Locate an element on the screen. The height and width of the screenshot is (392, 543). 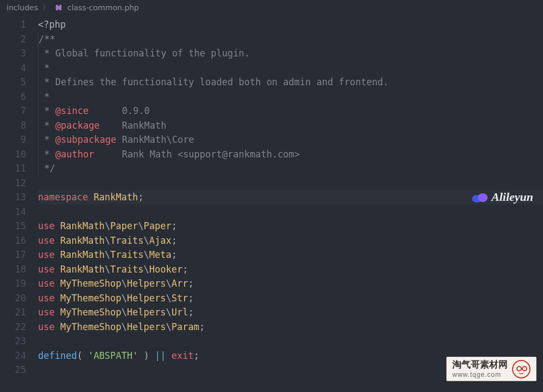
code-line: use RankMath\Traits\Hooker; is located at coordinates (291, 269).